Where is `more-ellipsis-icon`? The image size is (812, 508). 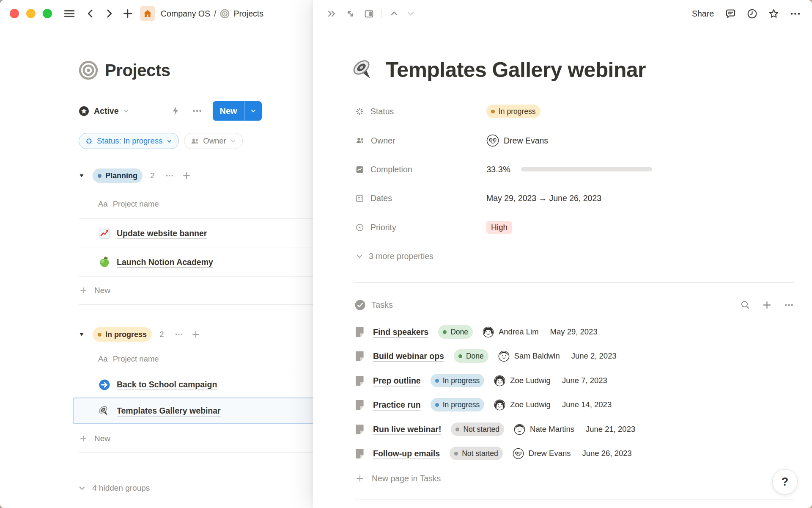
more-ellipsis-icon is located at coordinates (795, 14).